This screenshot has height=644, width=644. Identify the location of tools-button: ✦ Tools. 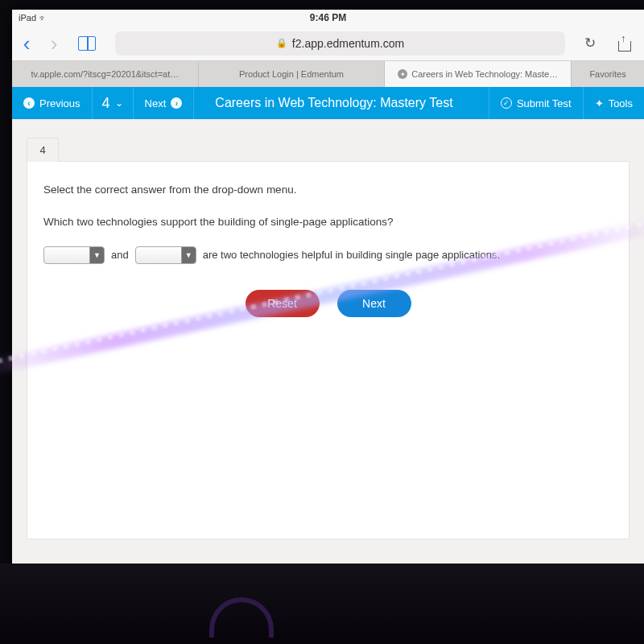
(613, 103).